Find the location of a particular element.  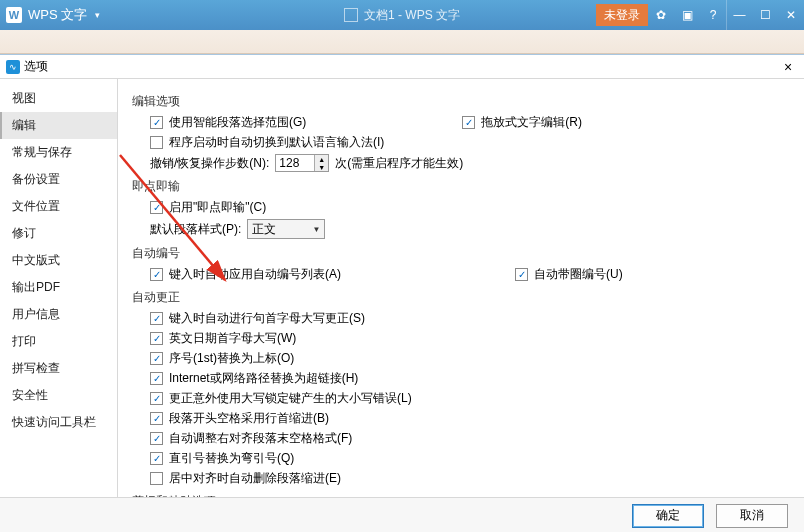

app-menu-dropdown: ▾ is located at coordinates (98, 15).